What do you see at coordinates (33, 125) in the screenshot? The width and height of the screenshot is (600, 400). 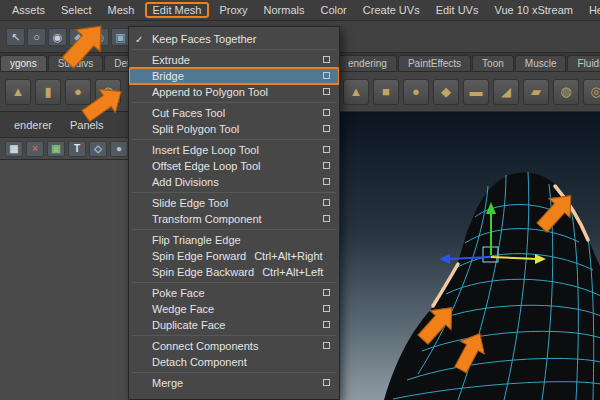 I see `panel-menu-enderer: enderer` at bounding box center [33, 125].